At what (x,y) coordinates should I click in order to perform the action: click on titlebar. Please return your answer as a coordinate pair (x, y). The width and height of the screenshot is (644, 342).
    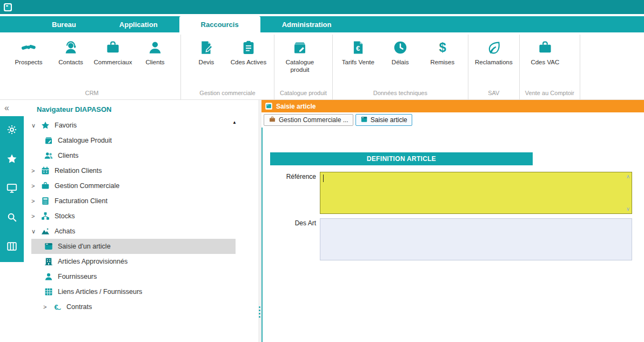
    Looking at the image, I should click on (322, 7).